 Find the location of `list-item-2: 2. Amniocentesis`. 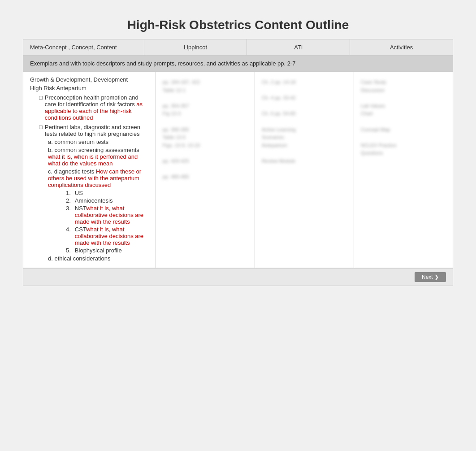

list-item-2: 2. Amniocentesis is located at coordinates (108, 201).